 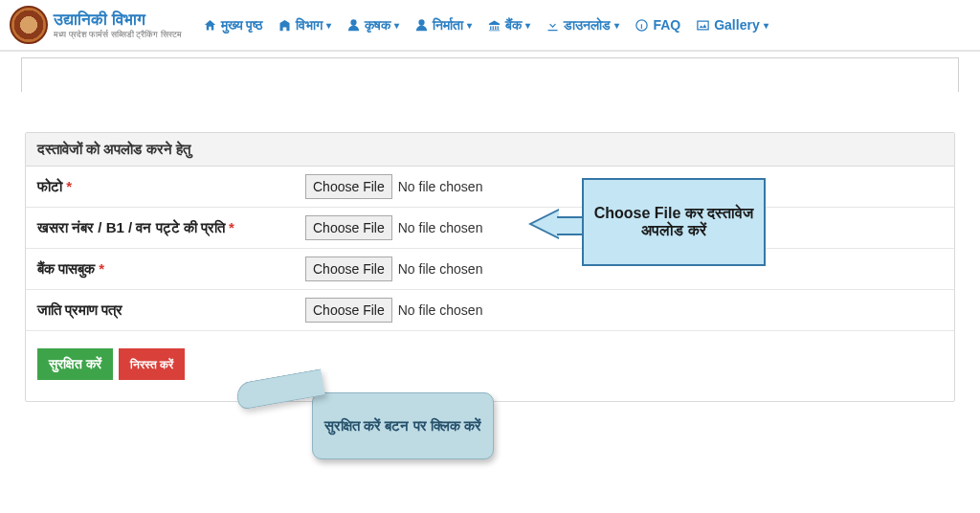 What do you see at coordinates (443, 25) in the screenshot?
I see `nav-maker: निर्माता▾` at bounding box center [443, 25].